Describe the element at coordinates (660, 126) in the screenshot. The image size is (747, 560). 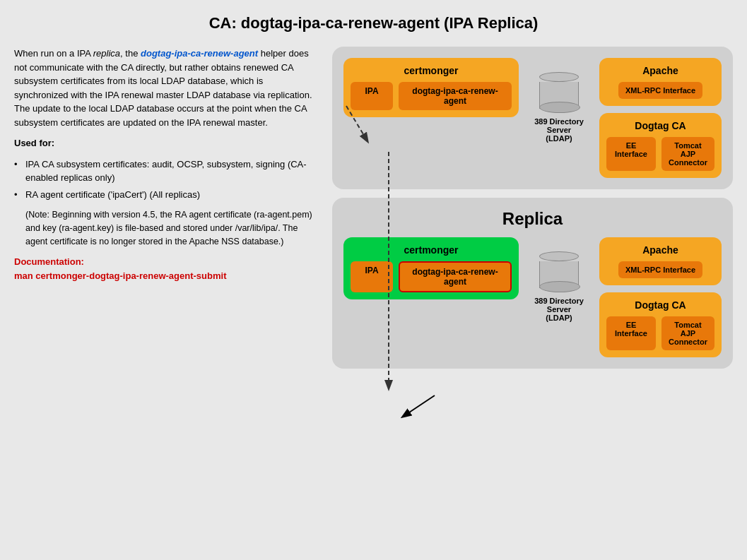
I see `top-dogtag-title: Dogtag CA` at that location.